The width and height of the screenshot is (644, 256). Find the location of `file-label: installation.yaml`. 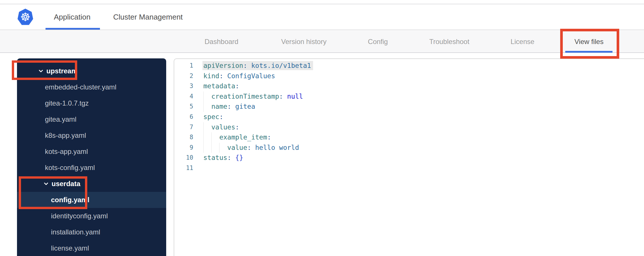

file-label: installation.yaml is located at coordinates (75, 232).